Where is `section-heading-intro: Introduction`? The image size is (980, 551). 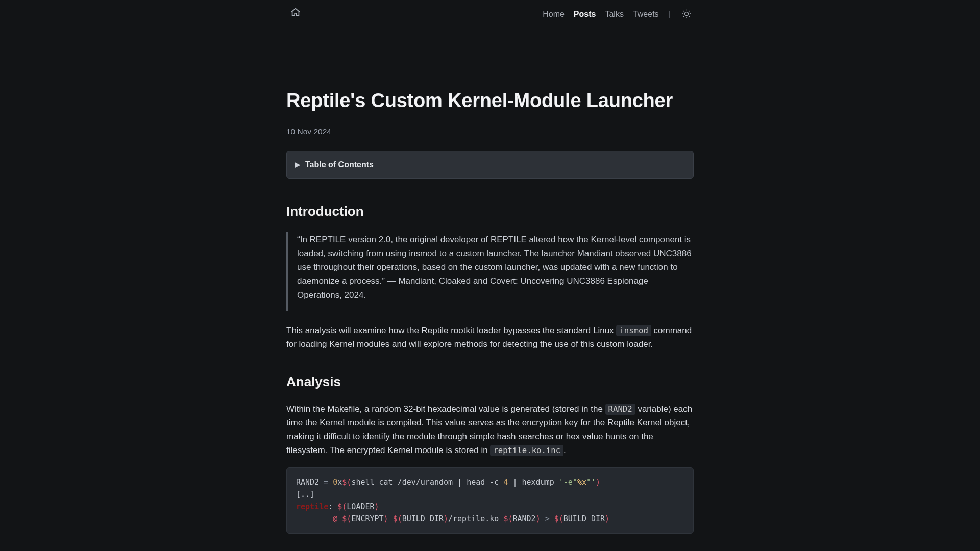
section-heading-intro: Introduction is located at coordinates (490, 212).